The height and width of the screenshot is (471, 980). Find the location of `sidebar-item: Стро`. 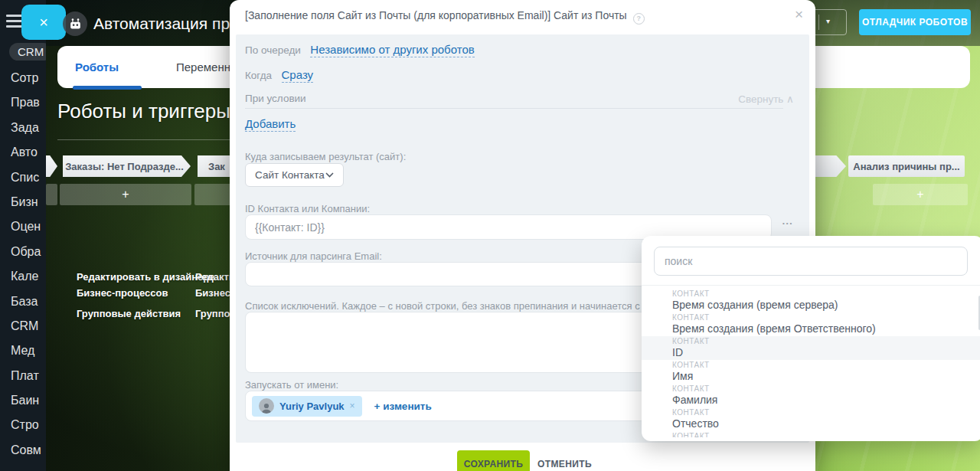

sidebar-item: Стро is located at coordinates (23, 425).